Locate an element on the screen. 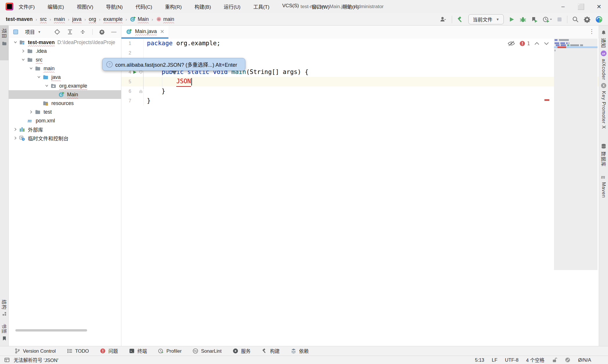 The height and width of the screenshot is (364, 608). code-line: 5 JSON is located at coordinates (360, 82).